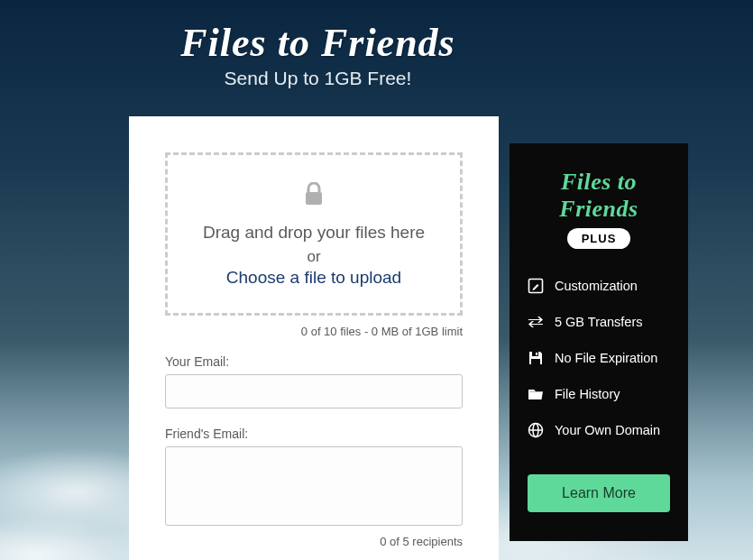 The width and height of the screenshot is (753, 560). What do you see at coordinates (599, 209) in the screenshot?
I see `plus-header: Files to Friends PLUS` at bounding box center [599, 209].